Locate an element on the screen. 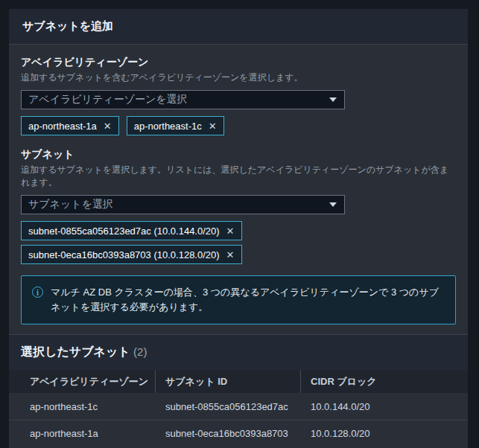 Image resolution: width=479 pixels, height=448 pixels. table-row: ap-northeast-1a subnet-0eca16bc0393a8703… is located at coordinates (238, 433).